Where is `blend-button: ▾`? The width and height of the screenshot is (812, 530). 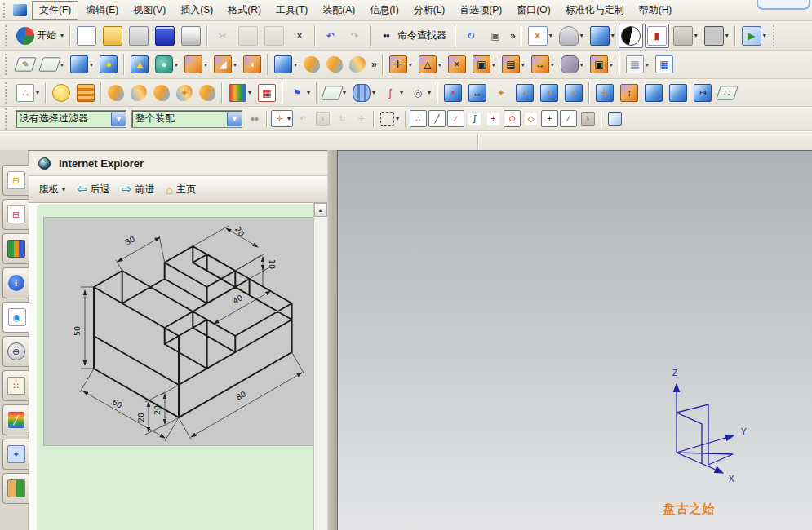 blend-button: ▾ is located at coordinates (196, 64).